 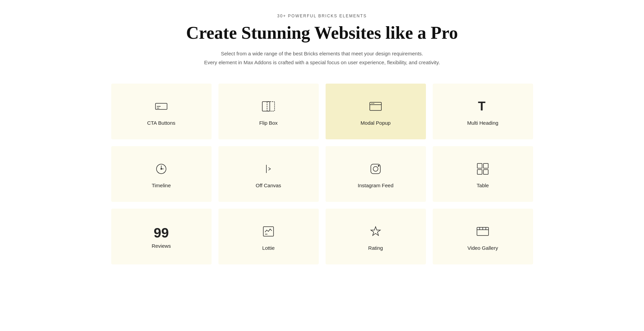 What do you see at coordinates (322, 33) in the screenshot?
I see `header-title: Create Stunning Websites like a Pro` at bounding box center [322, 33].